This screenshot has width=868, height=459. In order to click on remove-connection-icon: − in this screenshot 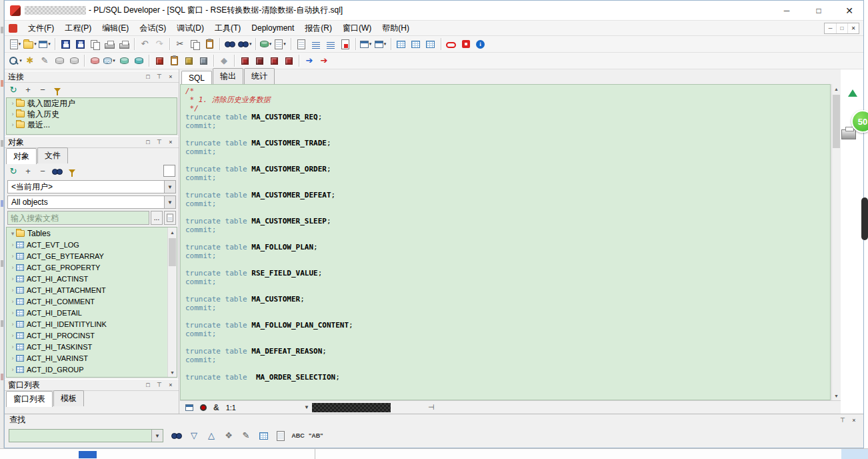, I will do `click(43, 90)`.